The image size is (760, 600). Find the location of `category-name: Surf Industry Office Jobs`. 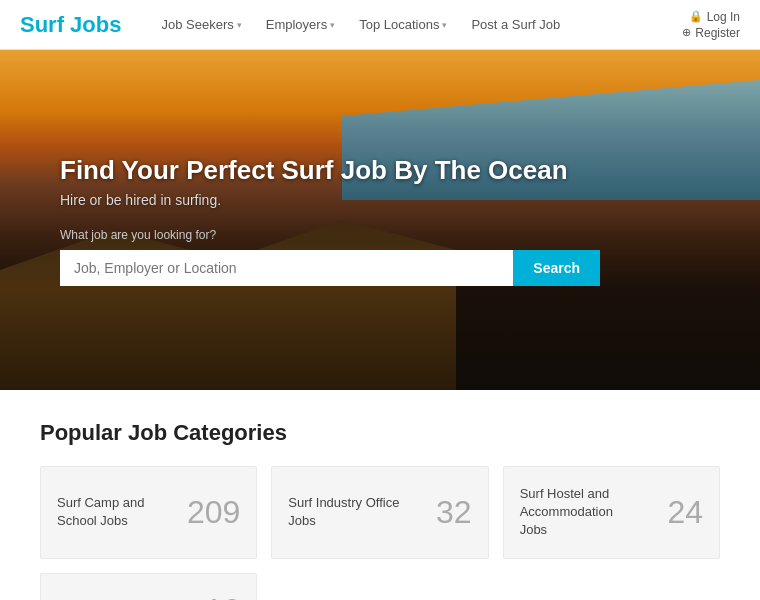

category-name: Surf Industry Office Jobs is located at coordinates (348, 512).